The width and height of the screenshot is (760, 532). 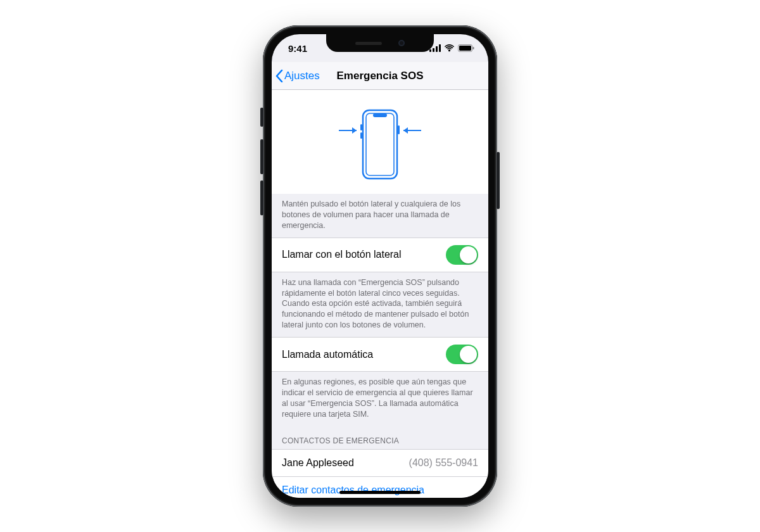 What do you see at coordinates (262, 117) in the screenshot?
I see `mute-switch` at bounding box center [262, 117].